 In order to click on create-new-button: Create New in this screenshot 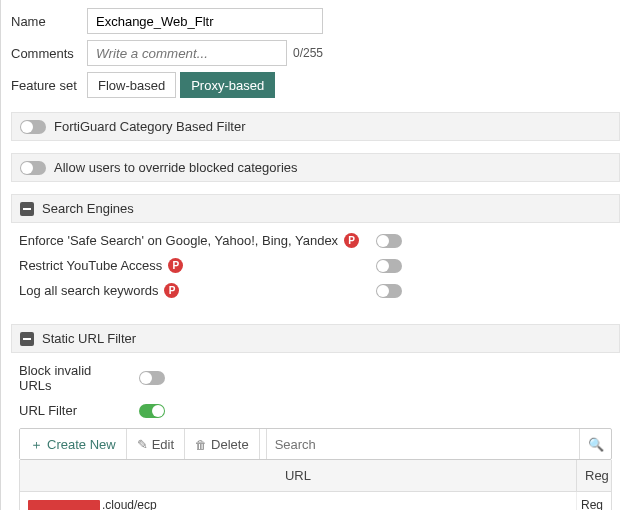, I will do `click(74, 444)`.